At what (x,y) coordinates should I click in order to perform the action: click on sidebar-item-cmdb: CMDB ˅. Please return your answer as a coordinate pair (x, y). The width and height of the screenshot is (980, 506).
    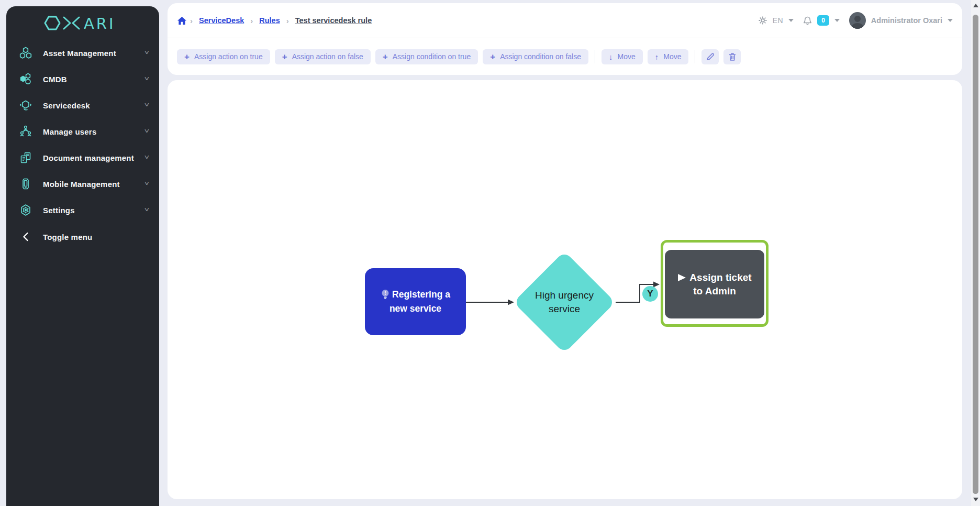
    Looking at the image, I should click on (83, 79).